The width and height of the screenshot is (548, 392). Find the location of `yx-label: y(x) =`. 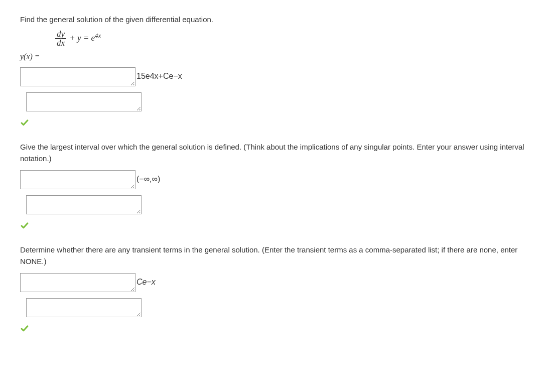

yx-label: y(x) = is located at coordinates (30, 57).